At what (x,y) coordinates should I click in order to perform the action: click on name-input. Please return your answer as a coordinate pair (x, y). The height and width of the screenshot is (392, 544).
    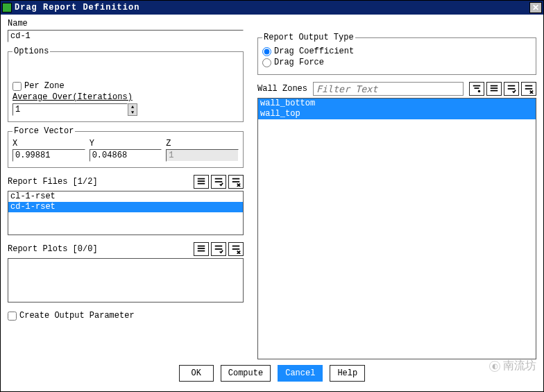
    Looking at the image, I should click on (126, 36).